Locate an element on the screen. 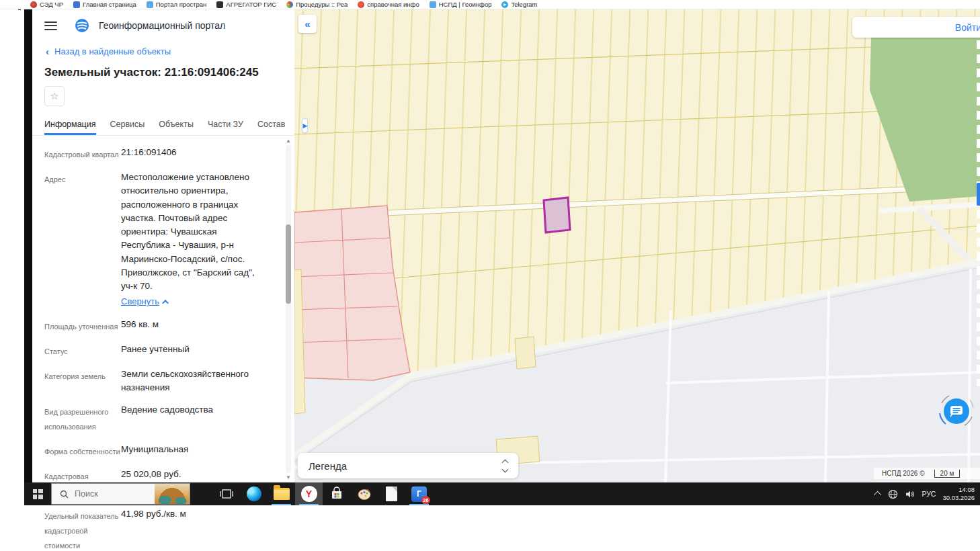 The height and width of the screenshot is (551, 980). bookmark-nspd: НСПД | Геоинфор is located at coordinates (461, 4).